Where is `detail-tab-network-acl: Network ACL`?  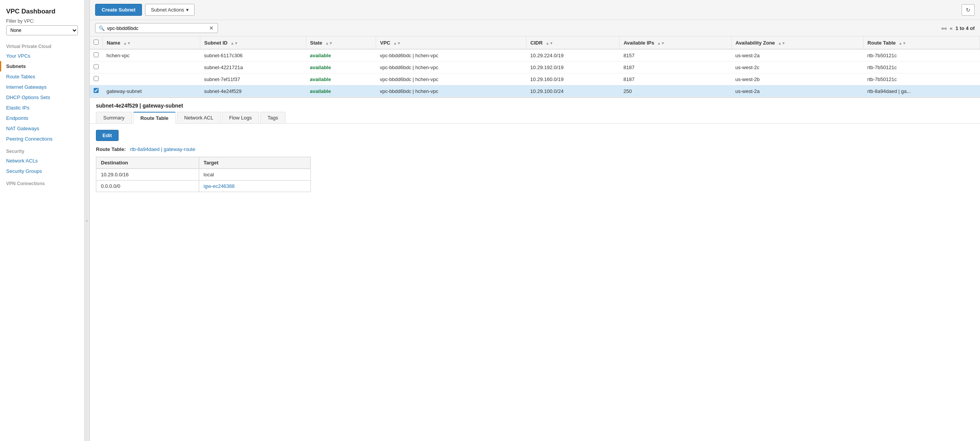 detail-tab-network-acl: Network ACL is located at coordinates (199, 118).